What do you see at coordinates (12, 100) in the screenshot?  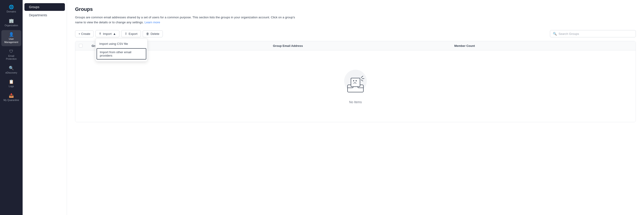 I see `sidebar-item-label: My Quarantine` at bounding box center [12, 100].